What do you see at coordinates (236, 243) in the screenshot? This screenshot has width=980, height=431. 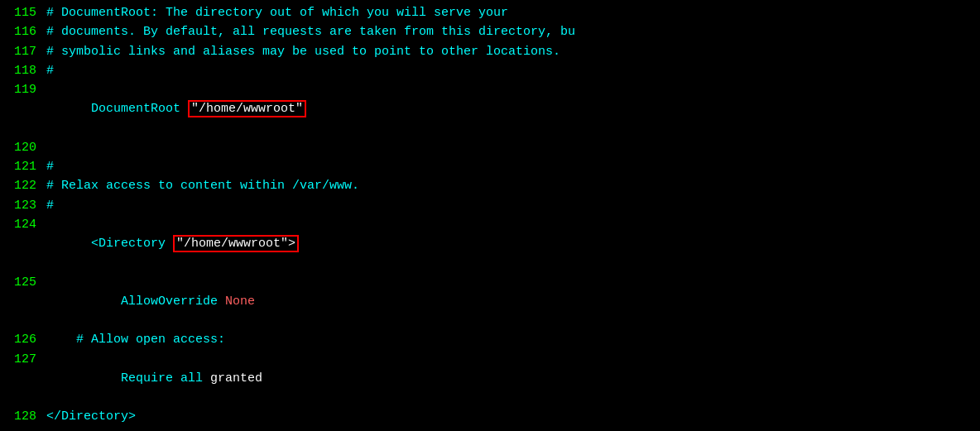 I see `highlighted-value: "/home/wwwroot">` at bounding box center [236, 243].